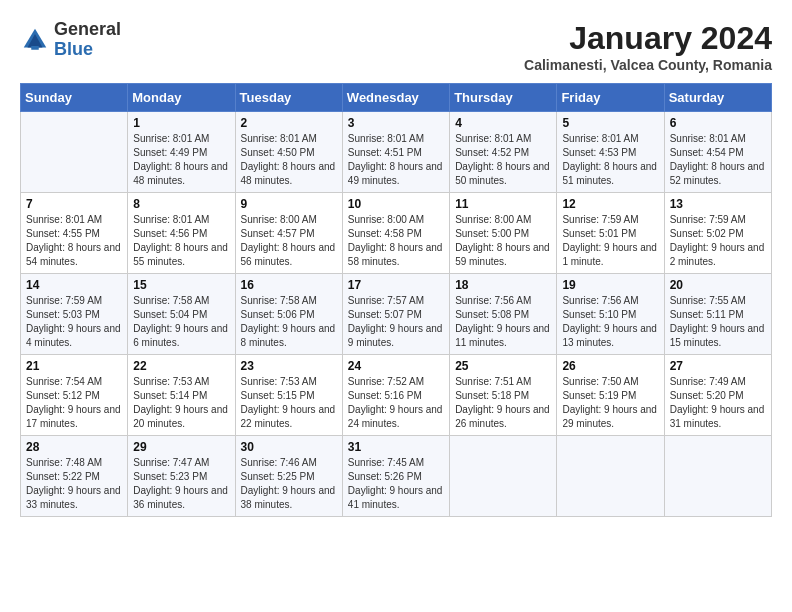 This screenshot has width=792, height=612. I want to click on week-row-3: 14Sunrise: 7:59 AMSunset: 5:03 PMDayligh…, so click(396, 314).